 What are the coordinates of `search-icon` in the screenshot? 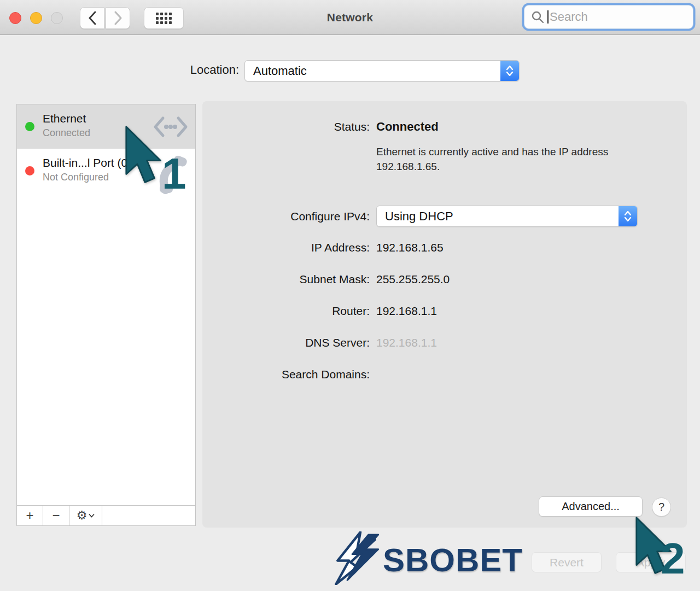 It's located at (538, 17).